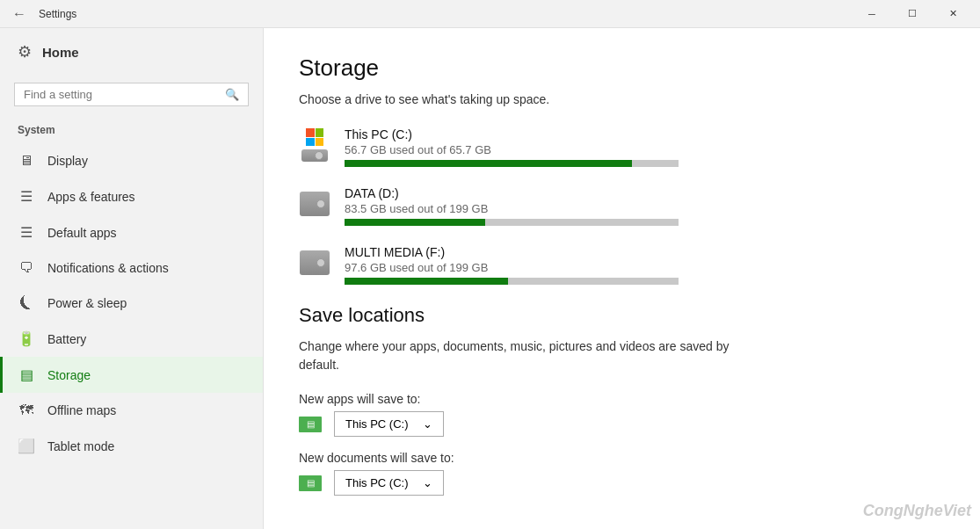  Describe the element at coordinates (26, 161) in the screenshot. I see `display-icon: 🖥` at that location.